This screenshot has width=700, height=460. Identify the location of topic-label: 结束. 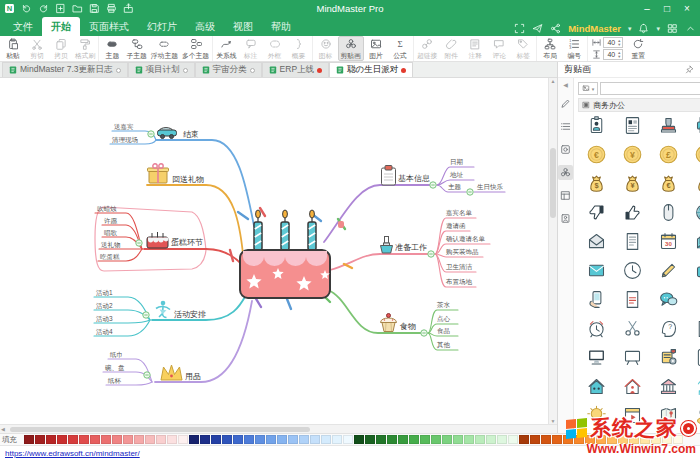
(191, 134).